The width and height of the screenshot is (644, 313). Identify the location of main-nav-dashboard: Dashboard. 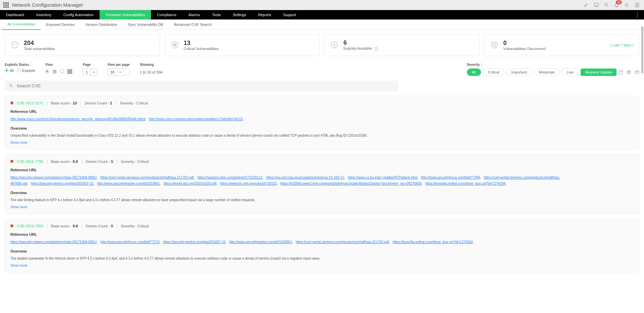
(15, 15).